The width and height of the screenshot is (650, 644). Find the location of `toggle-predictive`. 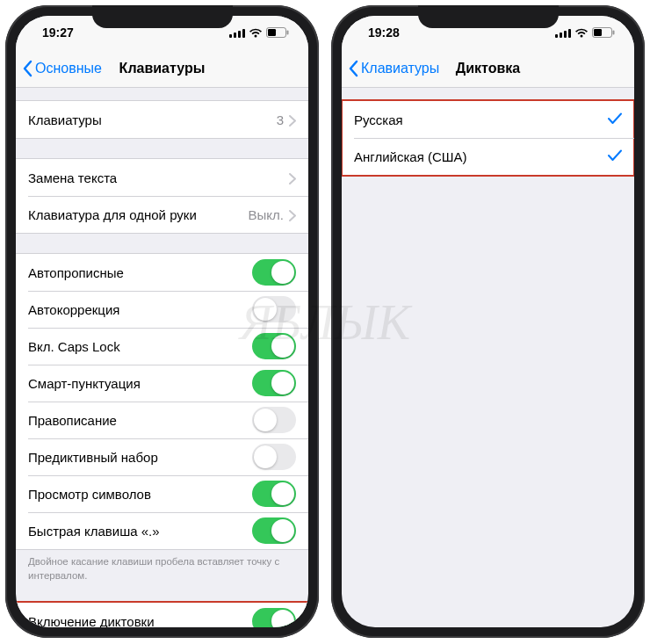

toggle-predictive is located at coordinates (274, 457).